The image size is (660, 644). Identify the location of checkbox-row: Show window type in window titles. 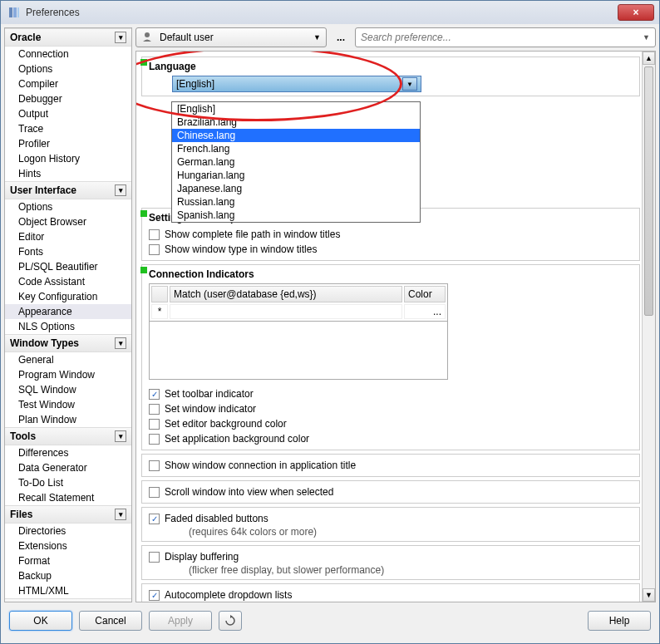
(391, 249).